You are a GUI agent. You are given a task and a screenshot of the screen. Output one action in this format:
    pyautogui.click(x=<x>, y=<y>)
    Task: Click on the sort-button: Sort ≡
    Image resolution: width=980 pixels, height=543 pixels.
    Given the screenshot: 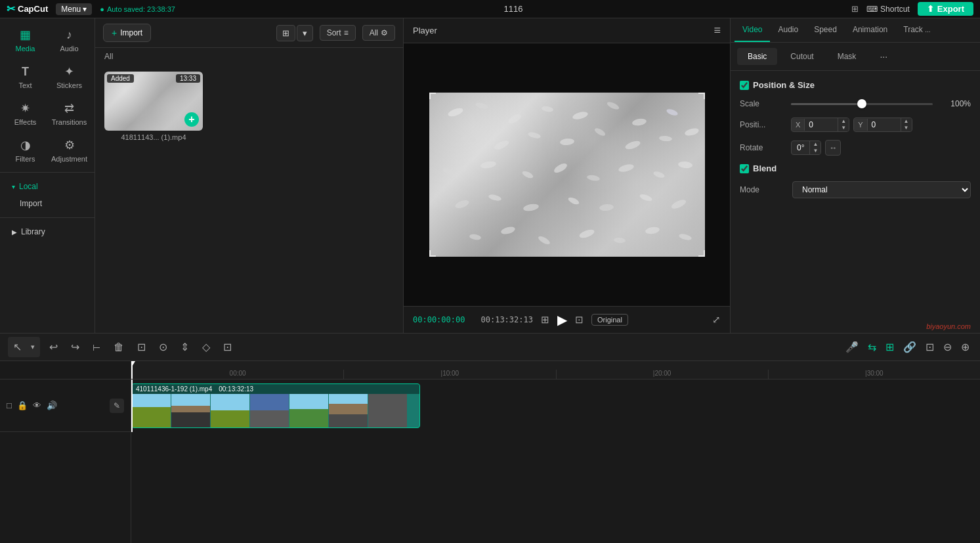 What is the action you would take?
    pyautogui.click(x=337, y=33)
    